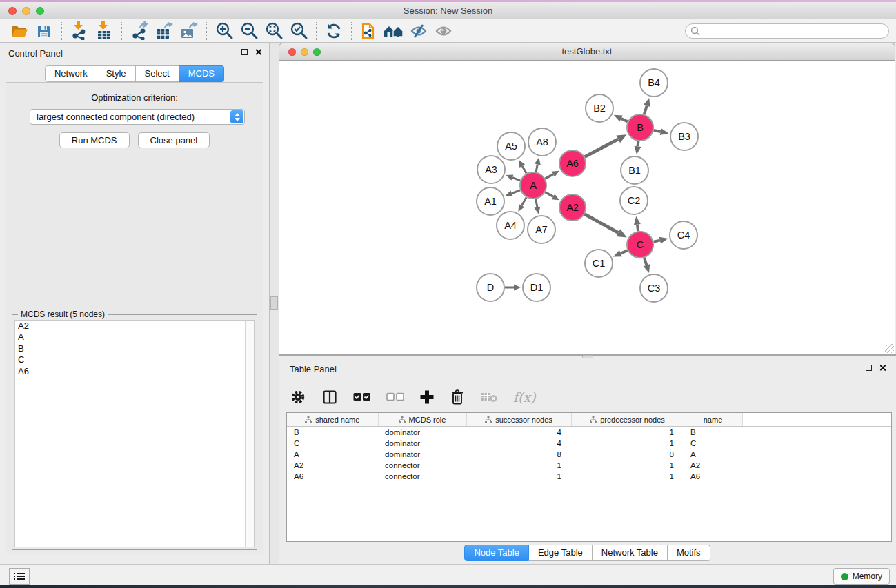 This screenshot has width=896, height=588. What do you see at coordinates (298, 397) in the screenshot?
I see `gear-icon` at bounding box center [298, 397].